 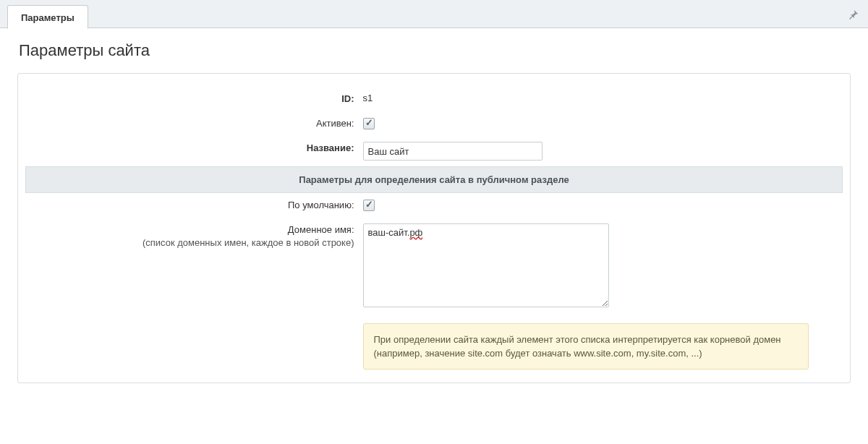 I want to click on pin-icon, so click(x=854, y=14).